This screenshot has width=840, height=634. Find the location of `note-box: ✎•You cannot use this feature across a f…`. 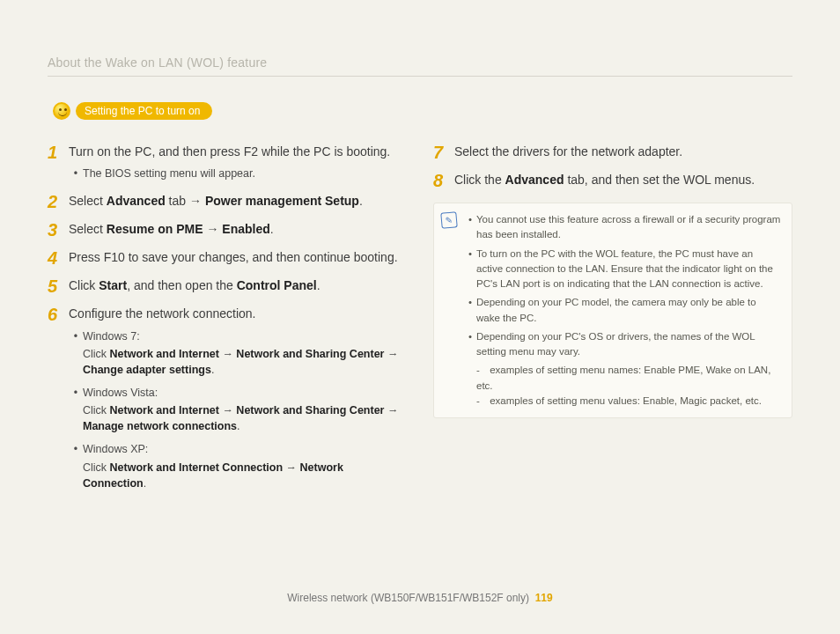

note-box: ✎•You cannot use this feature across a f… is located at coordinates (613, 310).